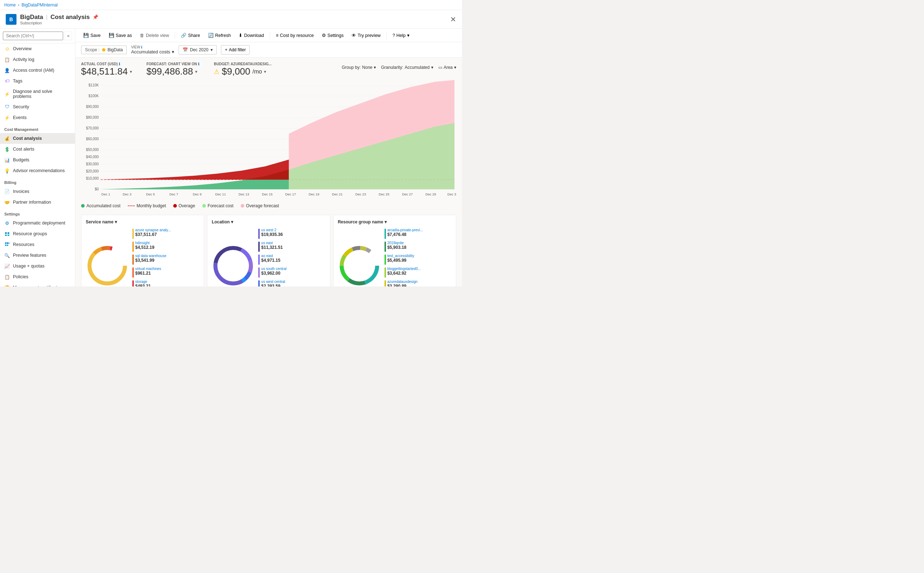 The image size is (924, 573). What do you see at coordinates (30, 234) in the screenshot?
I see `rg-label: Resource groups` at bounding box center [30, 234].